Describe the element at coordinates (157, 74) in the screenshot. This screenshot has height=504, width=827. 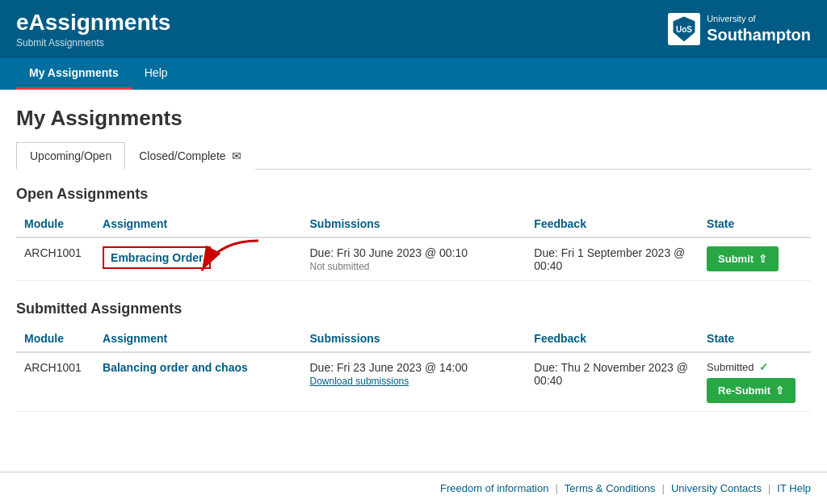
I see `nav-help: Help` at that location.